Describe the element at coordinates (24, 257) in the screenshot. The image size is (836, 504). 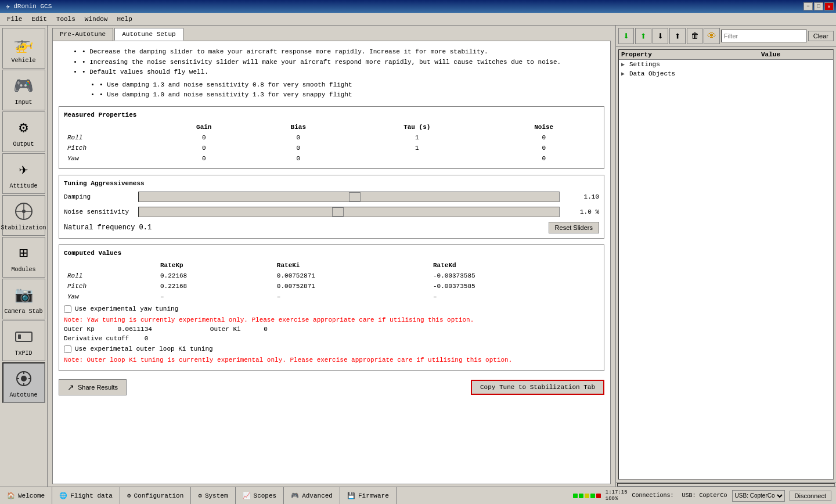
I see `sidebar-item-modules: ⊞ Modules` at that location.